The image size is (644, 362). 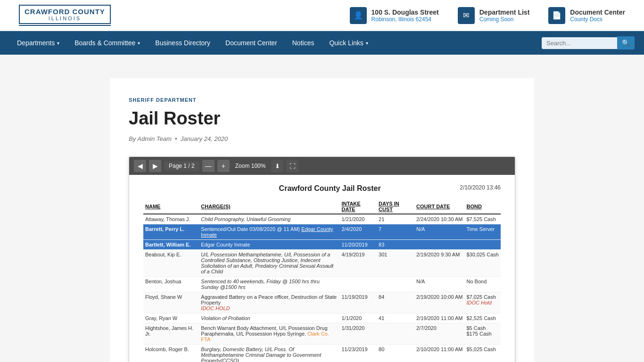 What do you see at coordinates (269, 263) in the screenshot?
I see `cell-charge: U/L Possession Methamphetamine, U/L Poss…` at bounding box center [269, 263].